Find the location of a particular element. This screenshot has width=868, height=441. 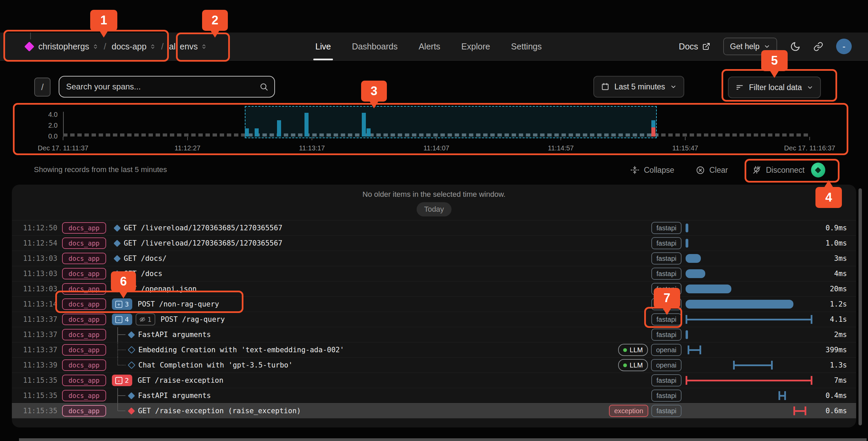

get-help-button: Get help is located at coordinates (750, 46).